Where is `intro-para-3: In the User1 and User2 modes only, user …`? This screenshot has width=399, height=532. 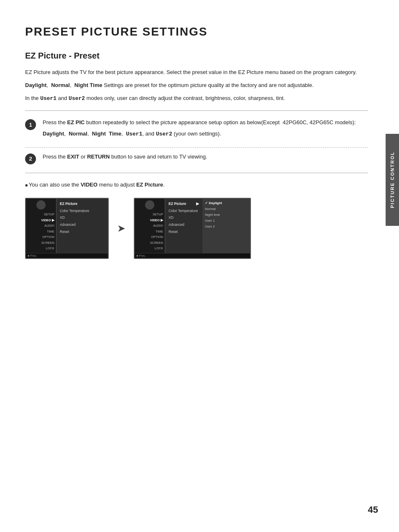 intro-para-3: In the User1 and User2 modes only, user … is located at coordinates (197, 99).